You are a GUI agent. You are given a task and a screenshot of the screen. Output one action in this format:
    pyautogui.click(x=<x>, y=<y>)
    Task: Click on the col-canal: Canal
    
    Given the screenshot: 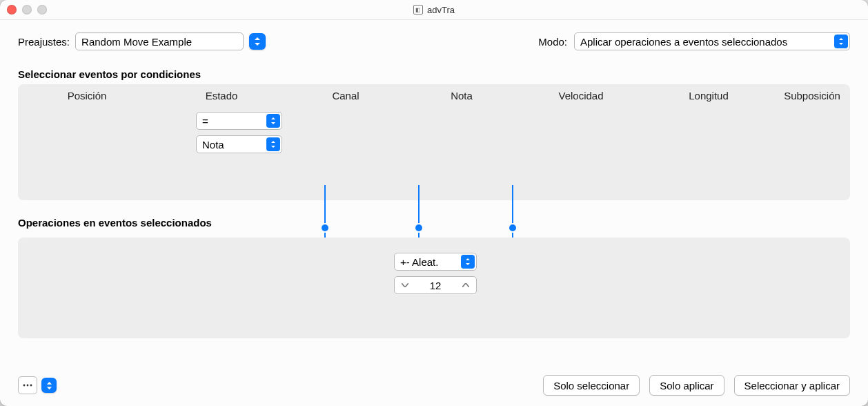 What is the action you would take?
    pyautogui.click(x=346, y=95)
    